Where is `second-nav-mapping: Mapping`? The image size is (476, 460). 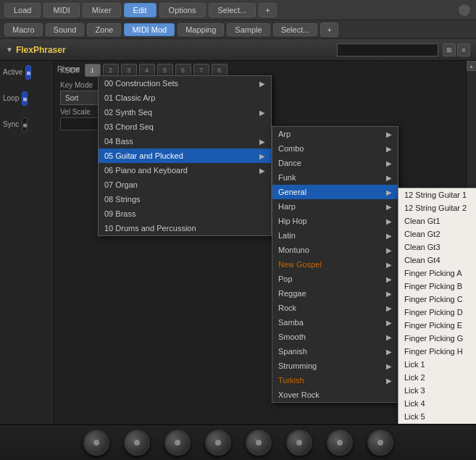
second-nav-mapping: Mapping is located at coordinates (201, 30).